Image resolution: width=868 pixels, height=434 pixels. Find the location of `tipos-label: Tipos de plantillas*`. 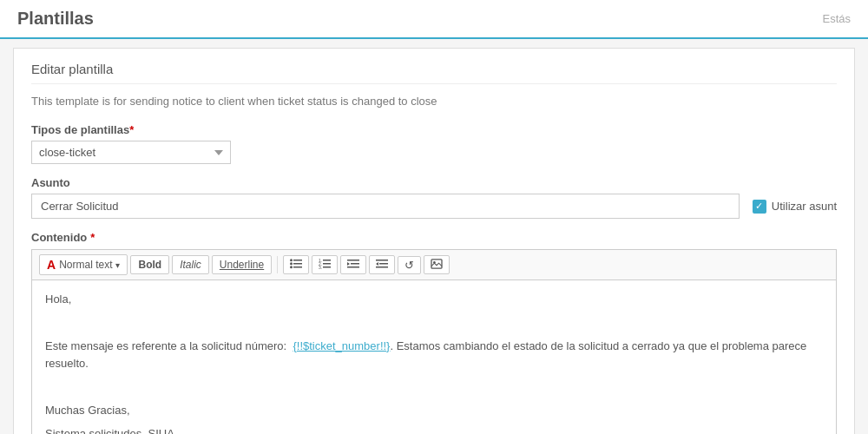

tipos-label: Tipos de plantillas* is located at coordinates (434, 130).